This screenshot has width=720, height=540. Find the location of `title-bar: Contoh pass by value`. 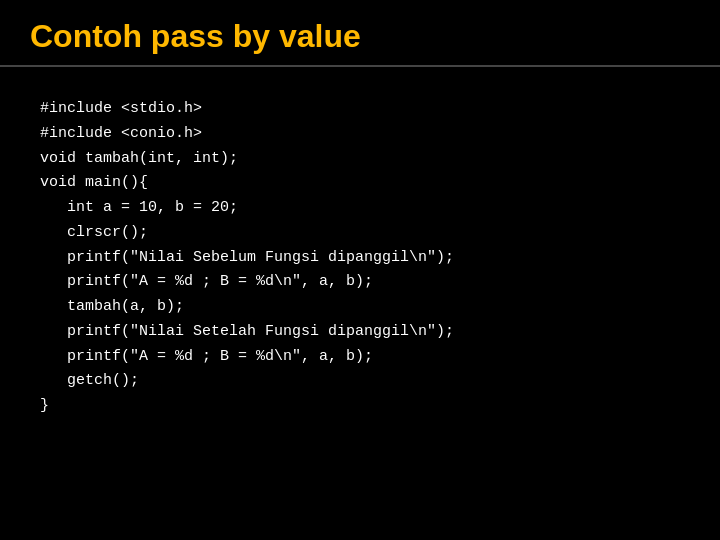

title-bar: Contoh pass by value is located at coordinates (360, 32).